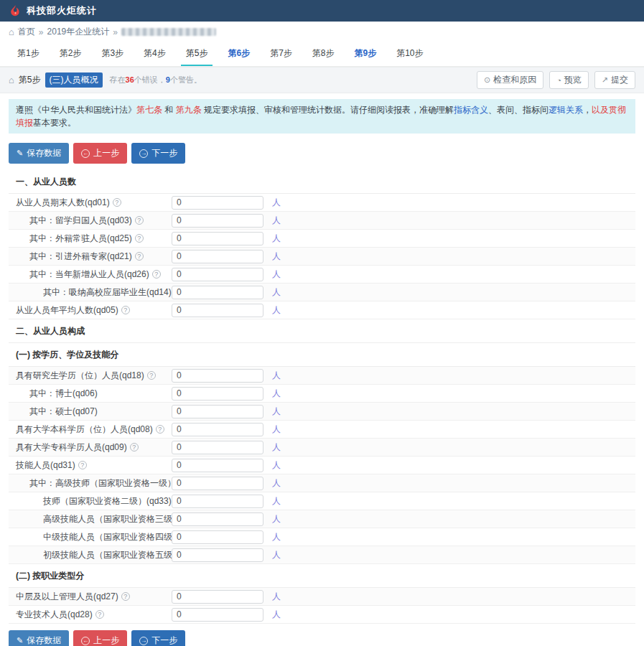 This screenshot has height=646, width=644. Describe the element at coordinates (90, 484) in the screenshot. I see `field-label-cell: 其中：高级技师（国家职业资格一级）(qd32)?` at that location.